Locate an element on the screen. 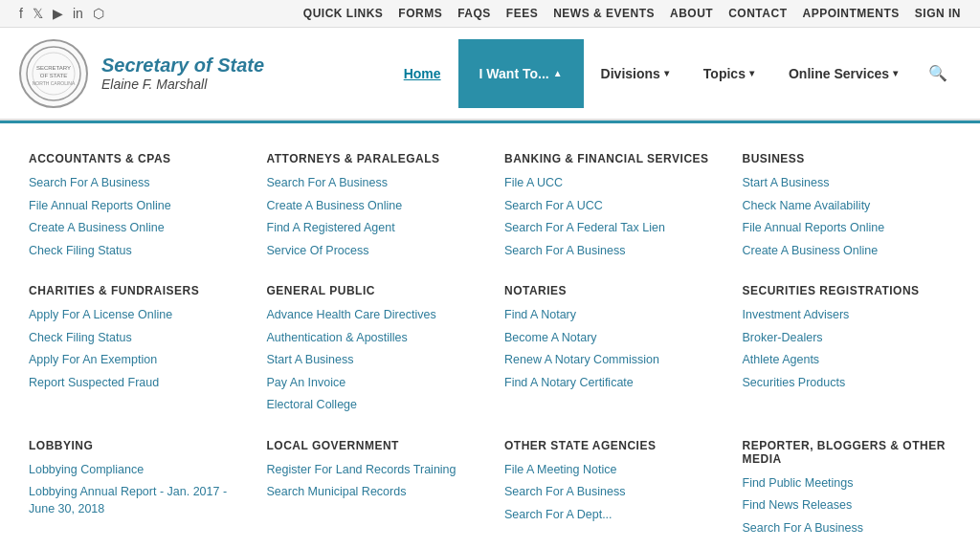 This screenshot has width=980, height=548. lg-land-records-training: Register For Land Records Training is located at coordinates (371, 471).